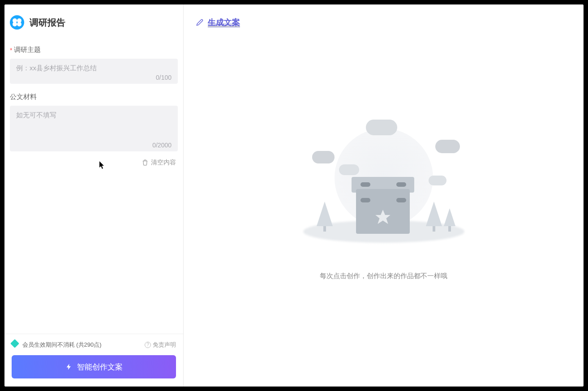 The height and width of the screenshot is (391, 588). What do you see at coordinates (160, 345) in the screenshot?
I see `disclaimer-link: ? 免责声明` at bounding box center [160, 345].